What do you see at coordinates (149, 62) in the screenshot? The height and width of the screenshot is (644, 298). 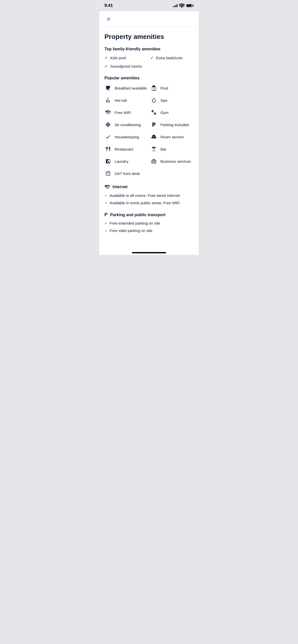 I see `family-amenities-grid: ✓ Kids pool ✓ Extra beds/cots ✓ Soundpro…` at bounding box center [149, 62].